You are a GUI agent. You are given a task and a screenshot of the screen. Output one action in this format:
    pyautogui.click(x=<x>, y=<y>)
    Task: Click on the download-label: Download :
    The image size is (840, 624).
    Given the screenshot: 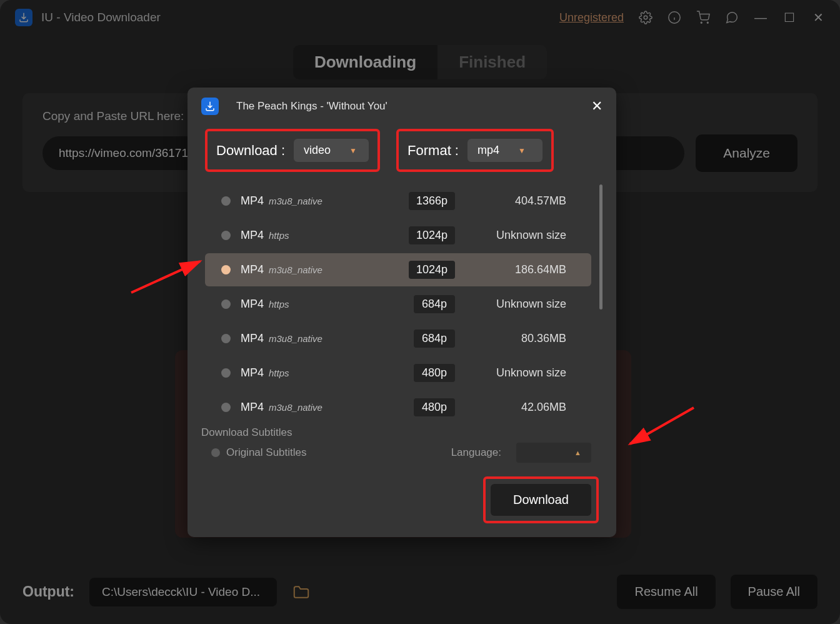 What is the action you would take?
    pyautogui.click(x=251, y=151)
    